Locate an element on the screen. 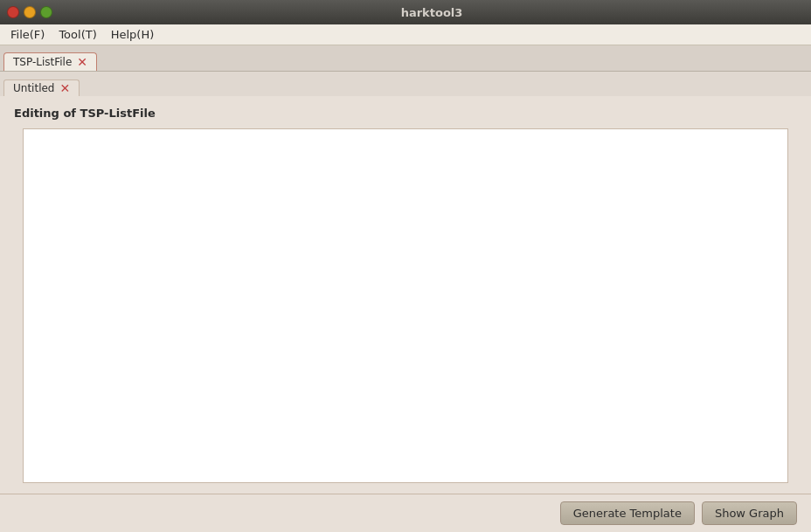 This screenshot has height=532, width=811. menu-help: Help(H) is located at coordinates (133, 35).